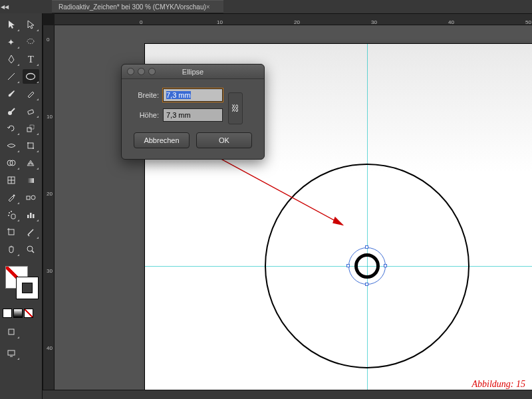 The image size is (532, 399). Describe the element at coordinates (27, 288) in the screenshot. I see `stroke-swatch` at that location.